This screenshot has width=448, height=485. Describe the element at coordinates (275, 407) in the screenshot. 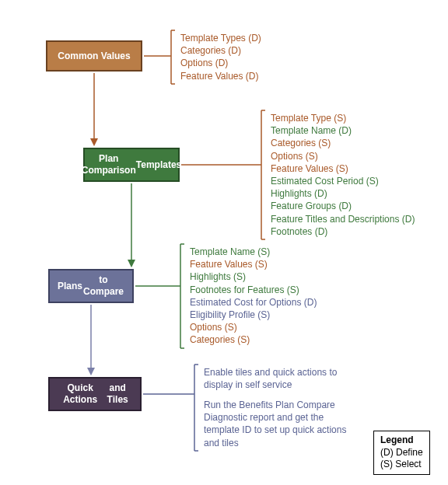

I see `attrs-quick-actions: Enable tiles and quick actions todisplay…` at that location.